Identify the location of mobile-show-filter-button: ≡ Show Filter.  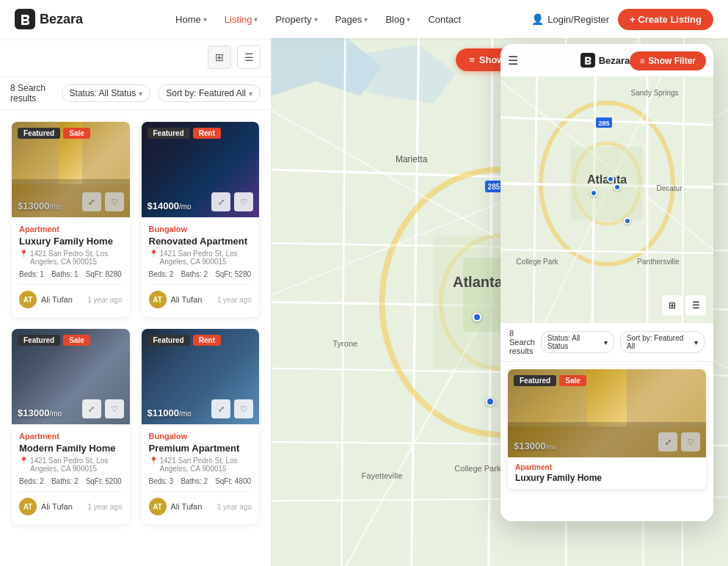
(668, 61).